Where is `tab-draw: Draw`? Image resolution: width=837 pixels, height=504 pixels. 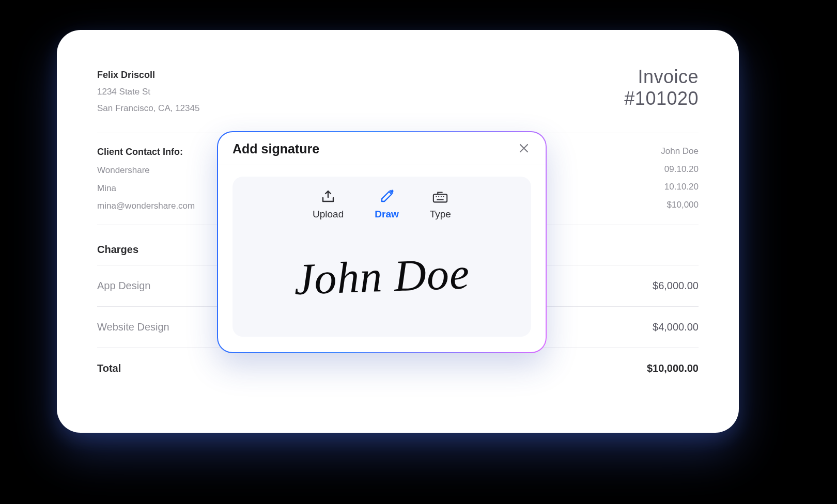 tab-draw: Draw is located at coordinates (386, 204).